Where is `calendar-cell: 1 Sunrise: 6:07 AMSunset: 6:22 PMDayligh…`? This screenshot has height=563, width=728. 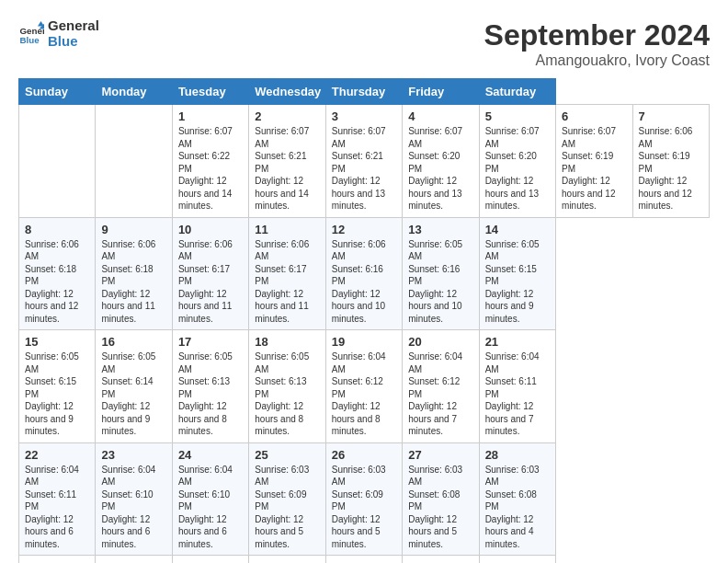 calendar-cell: 1 Sunrise: 6:07 AMSunset: 6:22 PMDayligh… is located at coordinates (210, 162).